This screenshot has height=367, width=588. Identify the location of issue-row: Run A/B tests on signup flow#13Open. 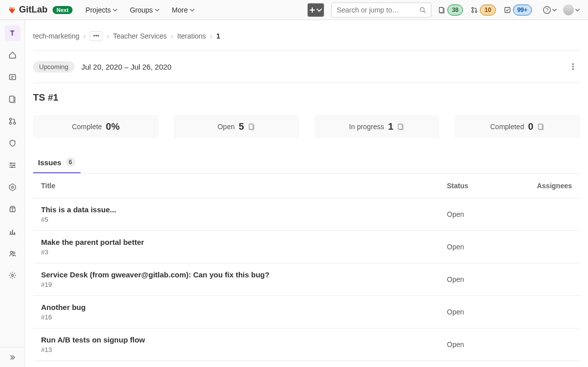
(306, 344).